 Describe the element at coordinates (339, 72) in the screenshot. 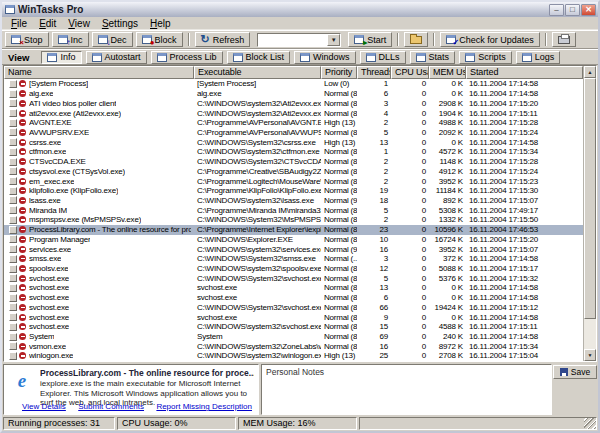

I see `column-header-priority: Priority` at that location.